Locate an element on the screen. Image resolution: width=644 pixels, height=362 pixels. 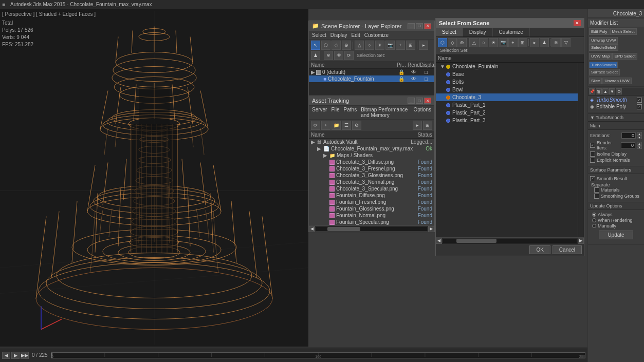
at-minimize: _ is located at coordinates (411, 101).